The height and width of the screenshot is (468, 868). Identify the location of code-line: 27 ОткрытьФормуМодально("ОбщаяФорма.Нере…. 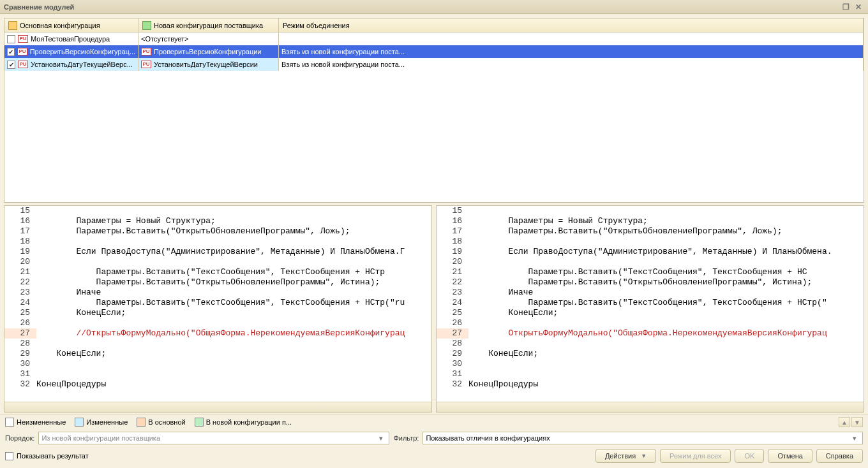
(650, 333).